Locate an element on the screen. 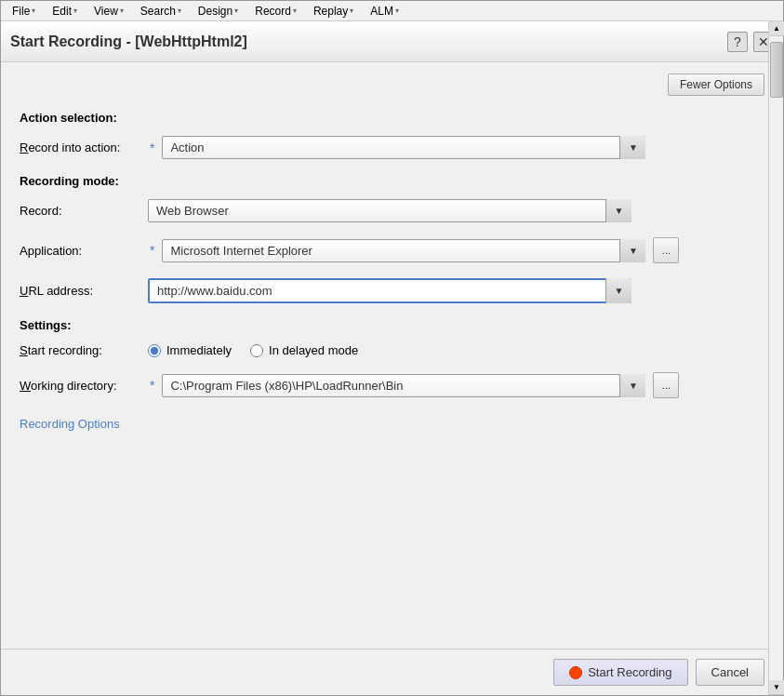  url-input-wrapper: ▼ is located at coordinates (390, 290).